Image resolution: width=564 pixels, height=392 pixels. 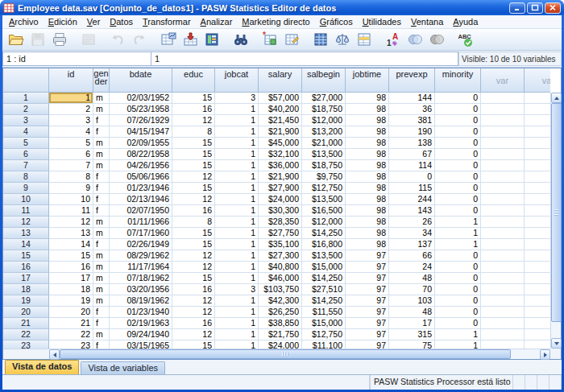 I want to click on cell: $21,750, so click(x=280, y=335).